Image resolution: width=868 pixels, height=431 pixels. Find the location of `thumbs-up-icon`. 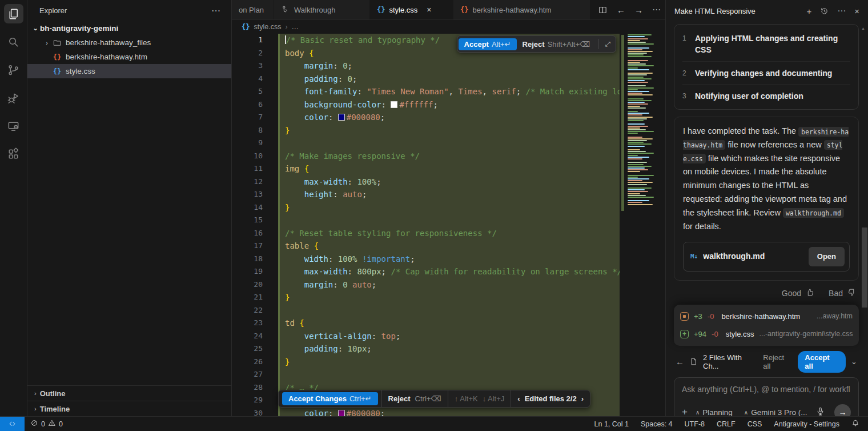

thumbs-up-icon is located at coordinates (810, 293).